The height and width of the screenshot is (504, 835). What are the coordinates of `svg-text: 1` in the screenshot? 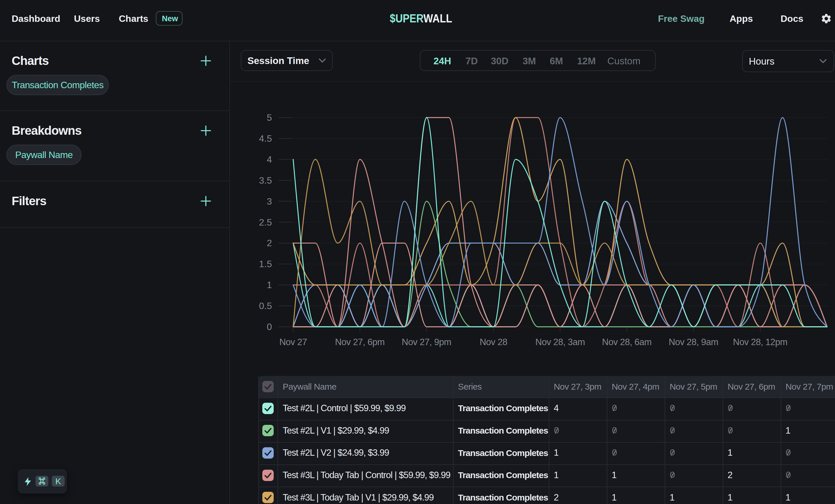 It's located at (269, 285).